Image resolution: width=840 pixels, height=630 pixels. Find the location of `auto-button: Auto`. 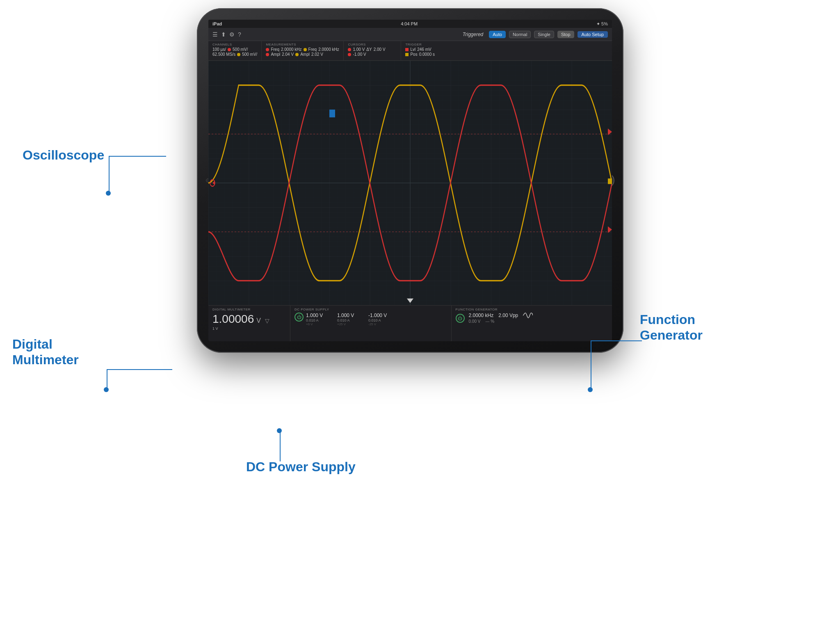

auto-button: Auto is located at coordinates (497, 34).